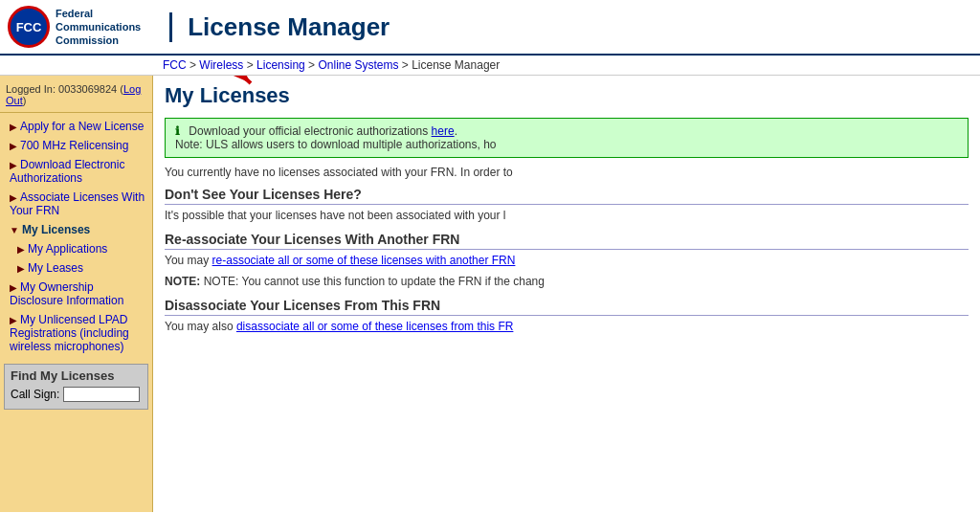 The height and width of the screenshot is (513, 980). Describe the element at coordinates (443, 131) in the screenshot. I see `info-box-link: here` at that location.